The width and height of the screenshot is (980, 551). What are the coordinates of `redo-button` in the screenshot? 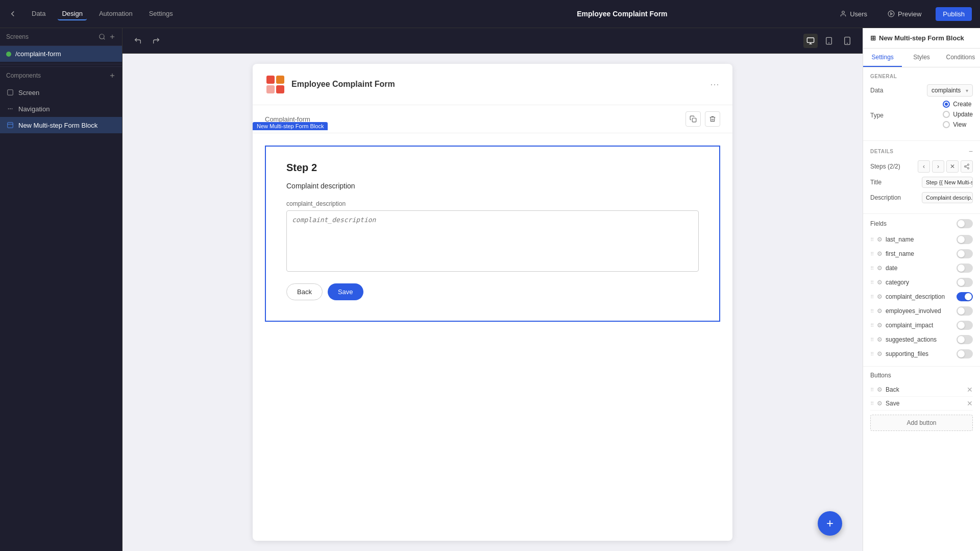 It's located at (156, 41).